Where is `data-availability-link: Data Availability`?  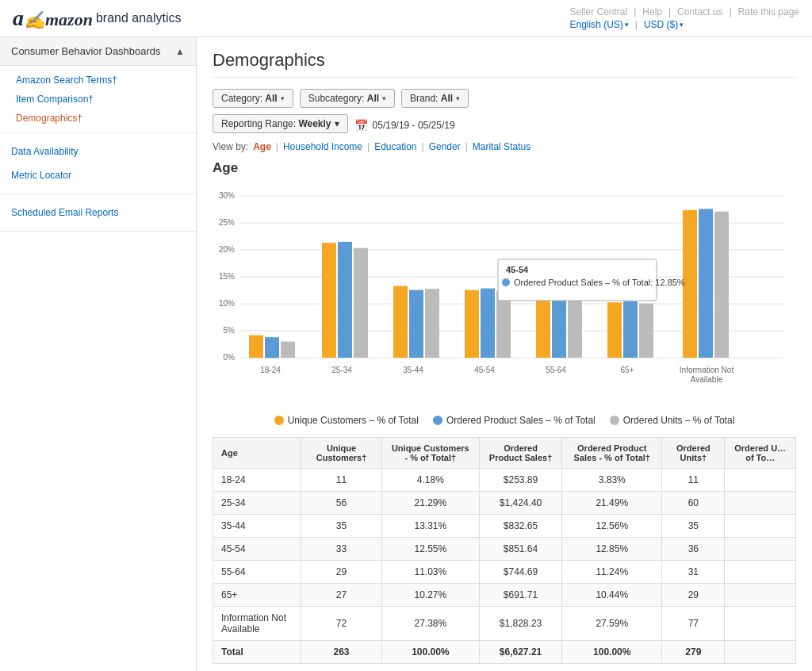 data-availability-link: Data Availability is located at coordinates (98, 151).